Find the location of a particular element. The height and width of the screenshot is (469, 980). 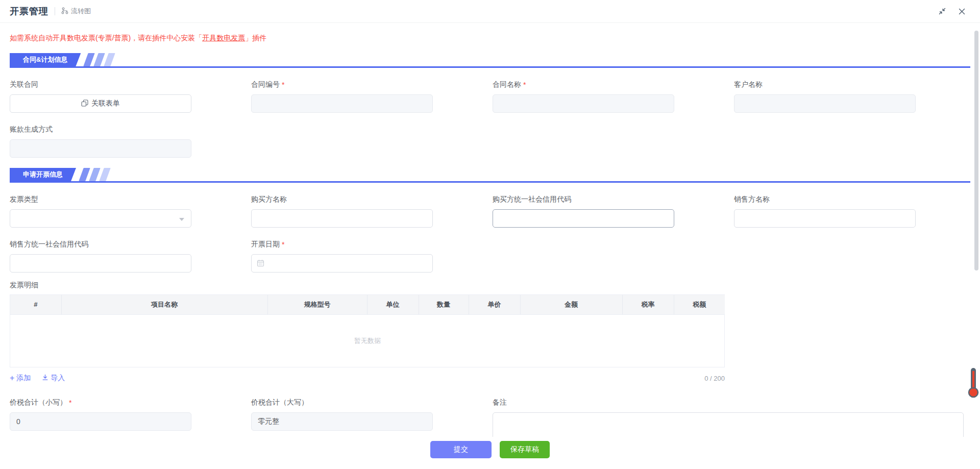

add-row-button: + 添加 is located at coordinates (20, 378).